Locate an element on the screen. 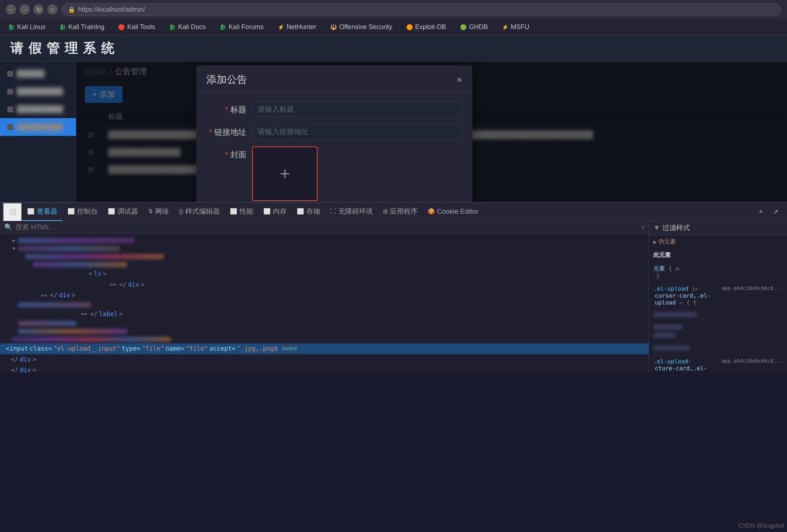 The width and height of the screenshot is (787, 532). forward-button: → is located at coordinates (25, 9).